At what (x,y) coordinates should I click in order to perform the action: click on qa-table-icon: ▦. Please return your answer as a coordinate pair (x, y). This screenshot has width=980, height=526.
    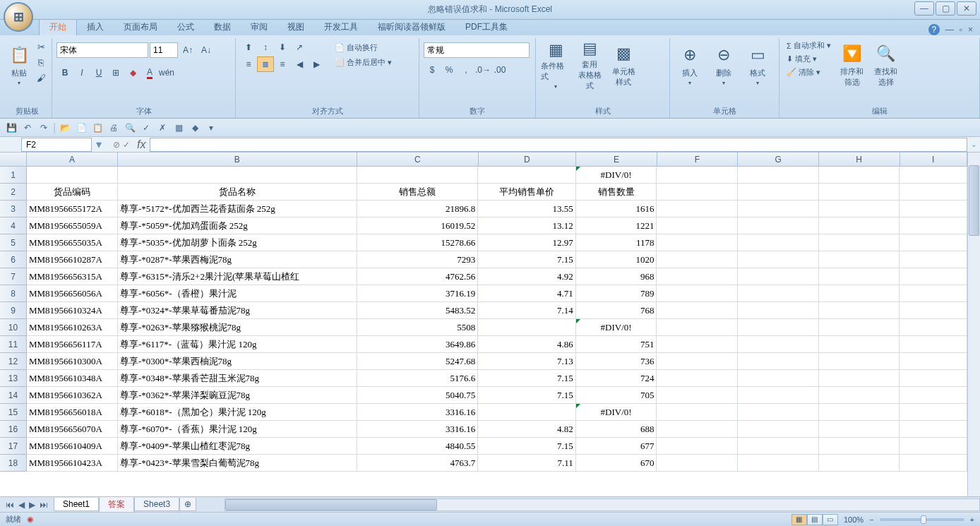
    Looking at the image, I should click on (179, 128).